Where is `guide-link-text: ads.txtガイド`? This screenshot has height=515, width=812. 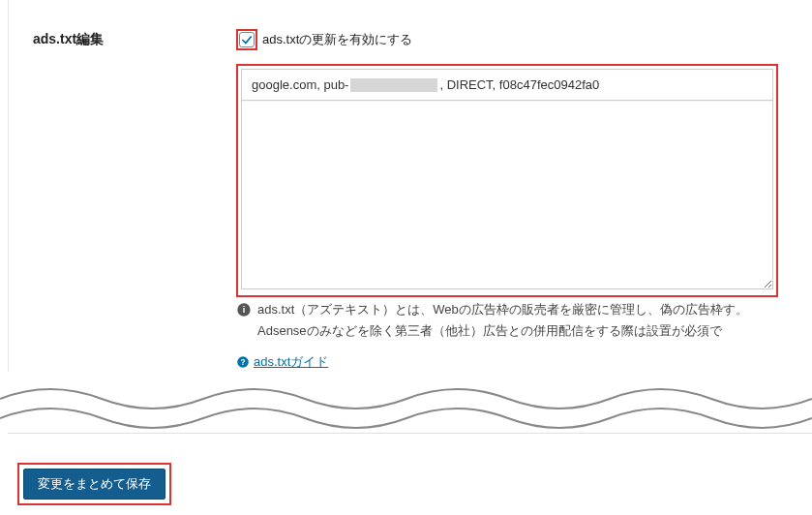 guide-link-text: ads.txtガイド is located at coordinates (290, 362).